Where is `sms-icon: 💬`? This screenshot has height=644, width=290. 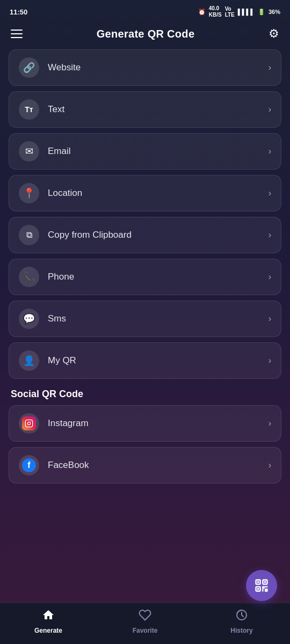
sms-icon: 💬 is located at coordinates (29, 319).